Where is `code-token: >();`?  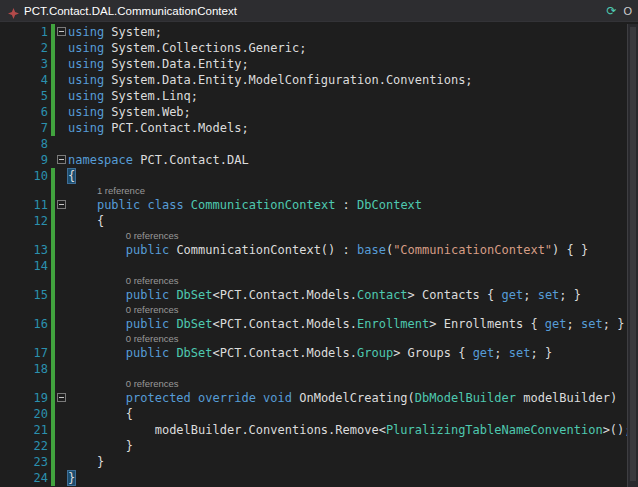
code-token: >(); is located at coordinates (615, 430).